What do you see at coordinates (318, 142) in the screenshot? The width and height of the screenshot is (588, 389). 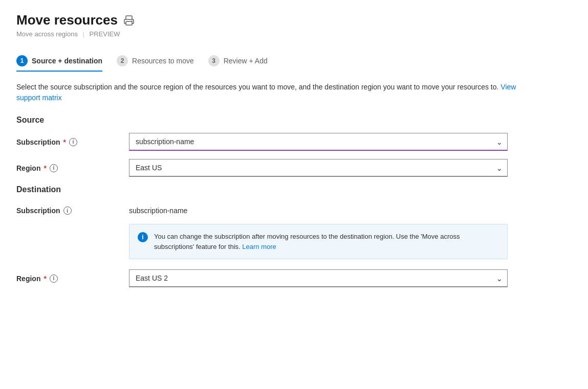 I see `source-subscription-dropdown-wrapper: subscription-name ⌄` at bounding box center [318, 142].